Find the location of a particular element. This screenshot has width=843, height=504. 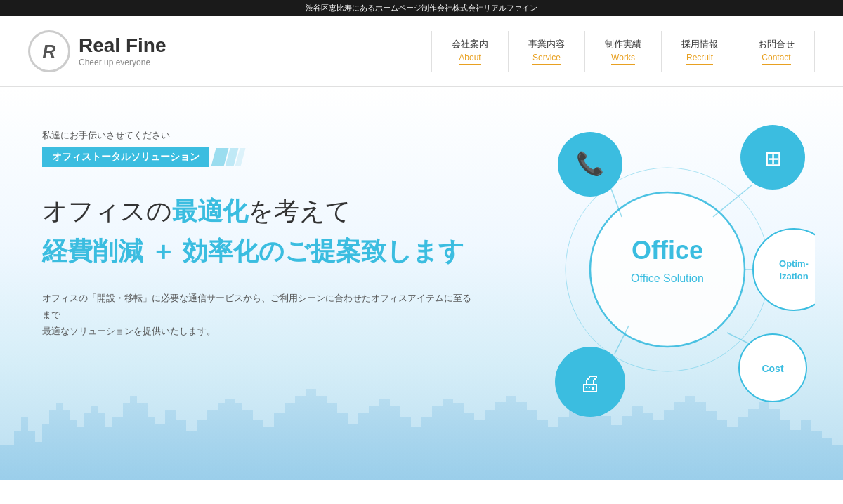

hero-heading1-part2: を考えて is located at coordinates (299, 211).